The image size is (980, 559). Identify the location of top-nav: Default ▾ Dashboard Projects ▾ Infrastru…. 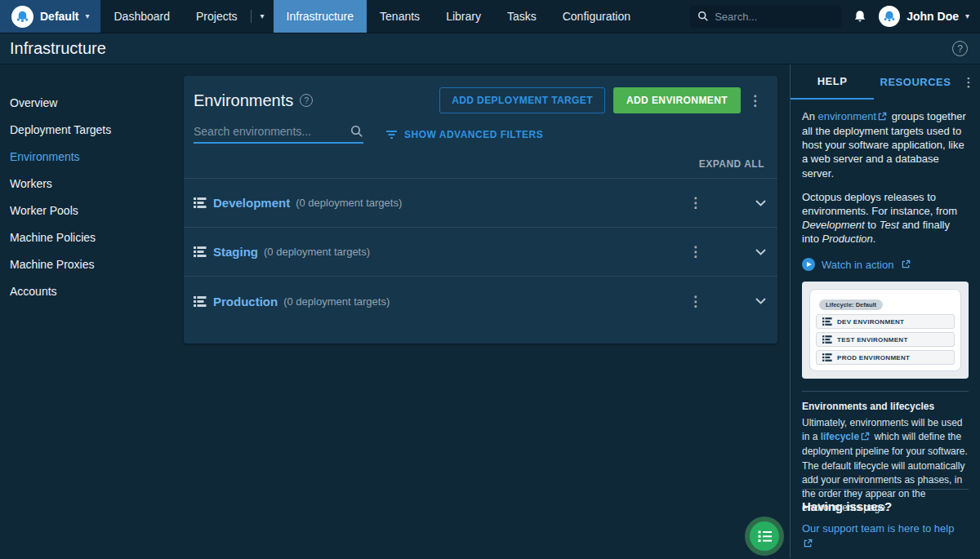
(490, 16).